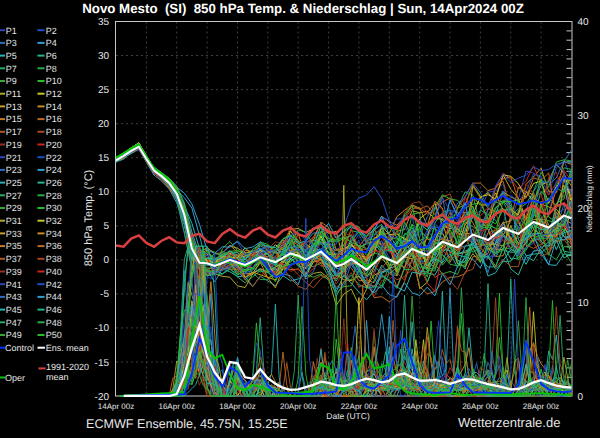 Image resolution: width=600 pixels, height=438 pixels. What do you see at coordinates (68, 367) in the screenshot?
I see `svg-text: 1991-2020` at bounding box center [68, 367].